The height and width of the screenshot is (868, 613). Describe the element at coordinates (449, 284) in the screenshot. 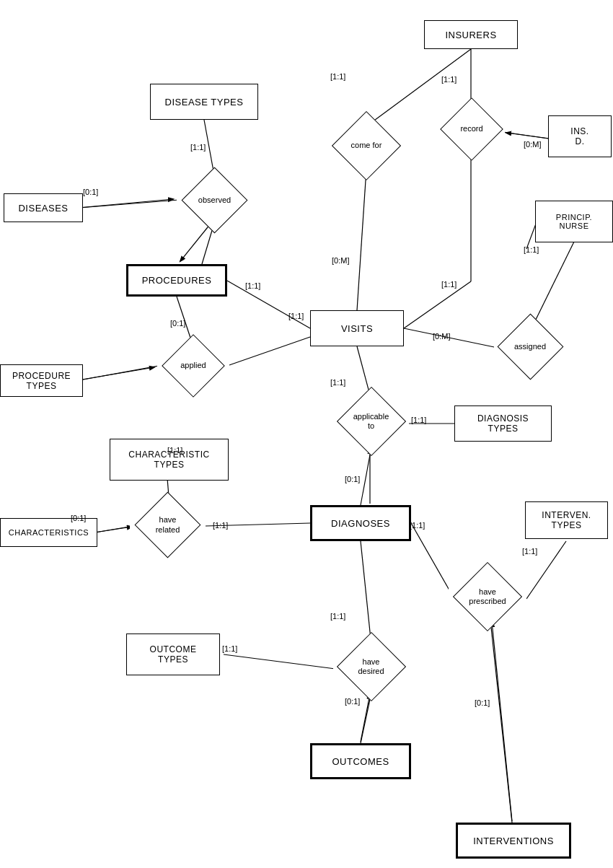

I see `label-18: [1:1]` at that location.